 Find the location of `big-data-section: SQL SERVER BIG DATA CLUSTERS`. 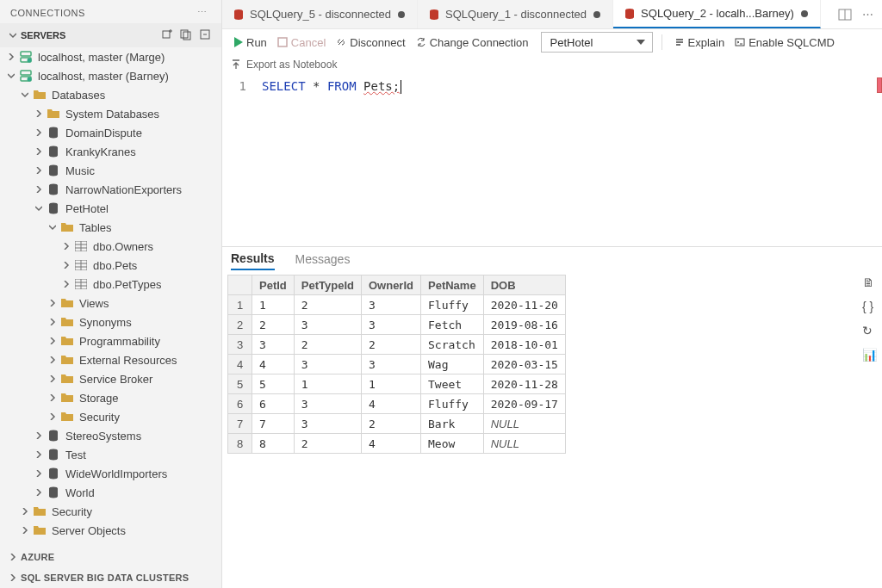

big-data-section: SQL SERVER BIG DATA CLUSTERS is located at coordinates (110, 578).